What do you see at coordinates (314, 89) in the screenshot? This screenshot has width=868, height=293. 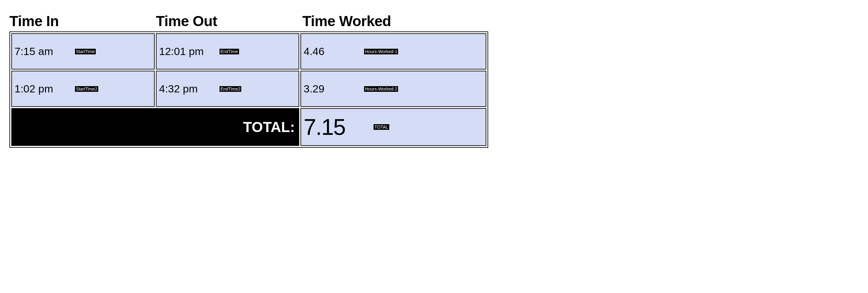 I see `time-worked-value: 3.29` at bounding box center [314, 89].